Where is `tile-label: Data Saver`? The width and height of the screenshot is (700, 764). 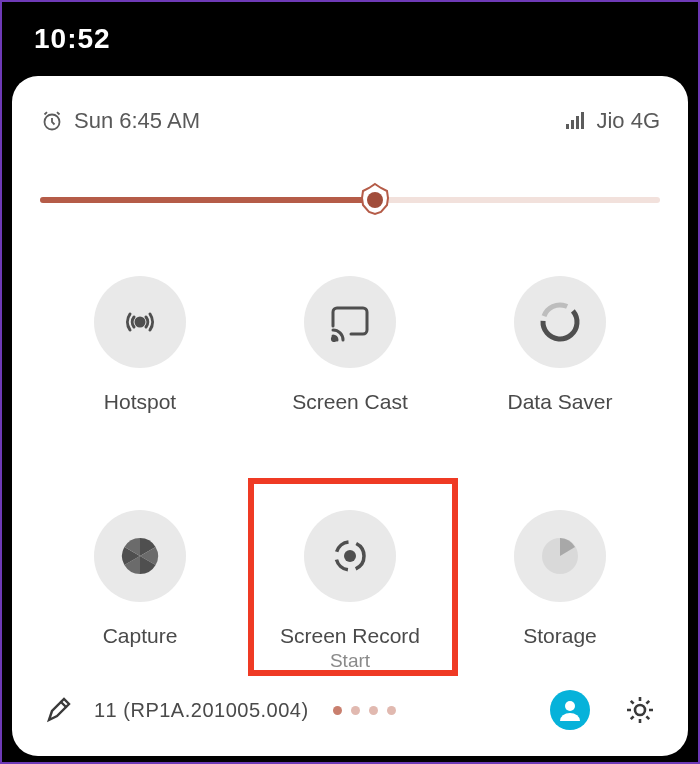
tile-label: Data Saver is located at coordinates (560, 402).